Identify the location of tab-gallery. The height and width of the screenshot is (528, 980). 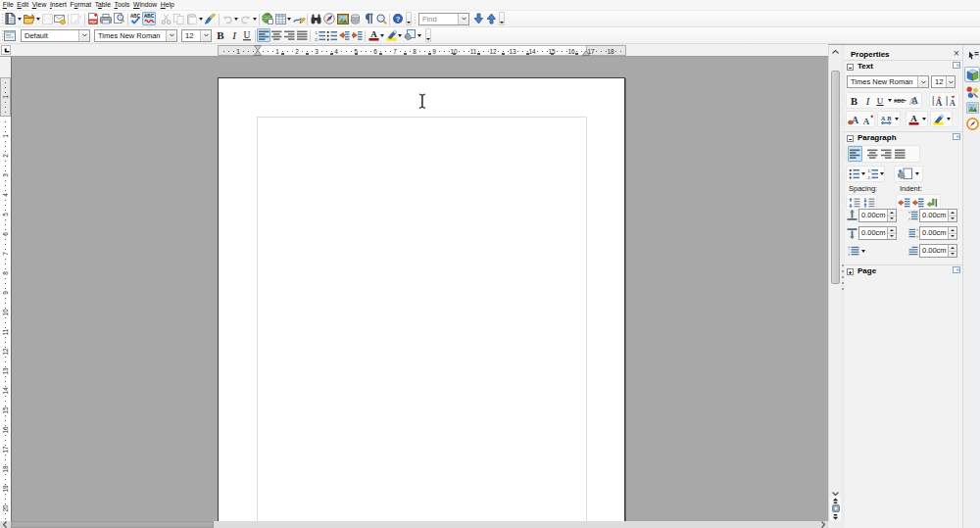
(972, 108).